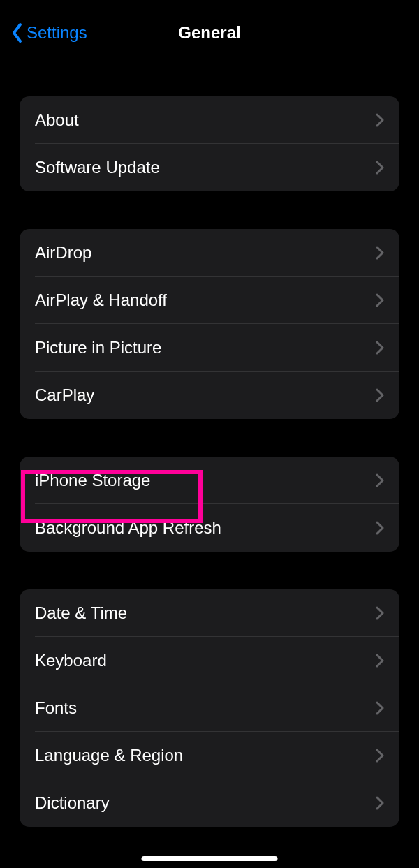 This screenshot has width=419, height=868. What do you see at coordinates (128, 528) in the screenshot?
I see `row-label: Background App Refresh` at bounding box center [128, 528].